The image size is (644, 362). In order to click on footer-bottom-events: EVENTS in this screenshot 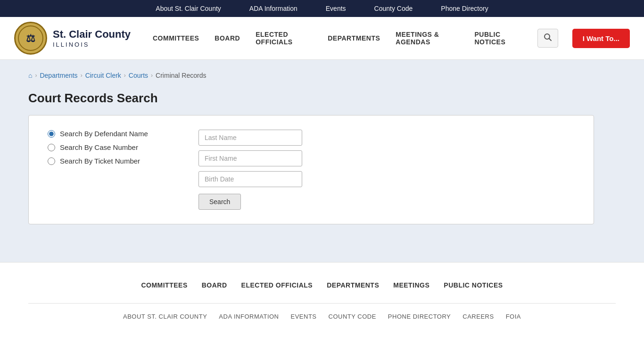, I will do `click(304, 317)`.